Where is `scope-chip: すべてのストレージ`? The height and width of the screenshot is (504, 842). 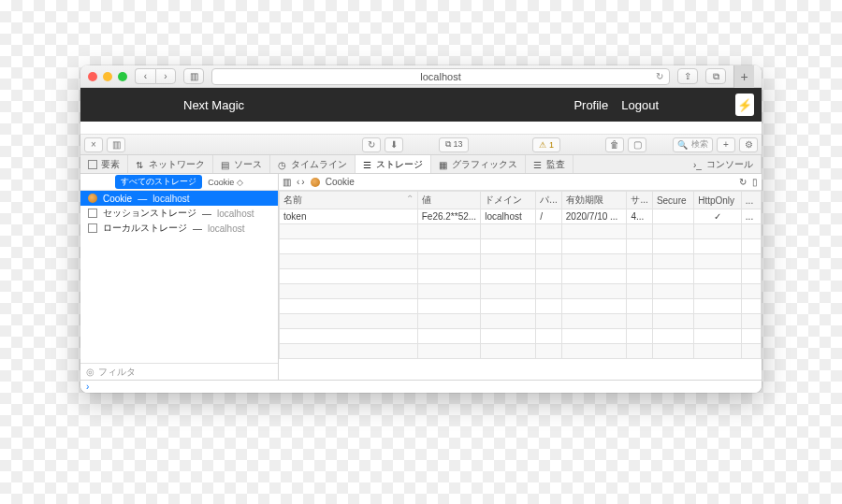 scope-chip: すべてのストレージ is located at coordinates (159, 181).